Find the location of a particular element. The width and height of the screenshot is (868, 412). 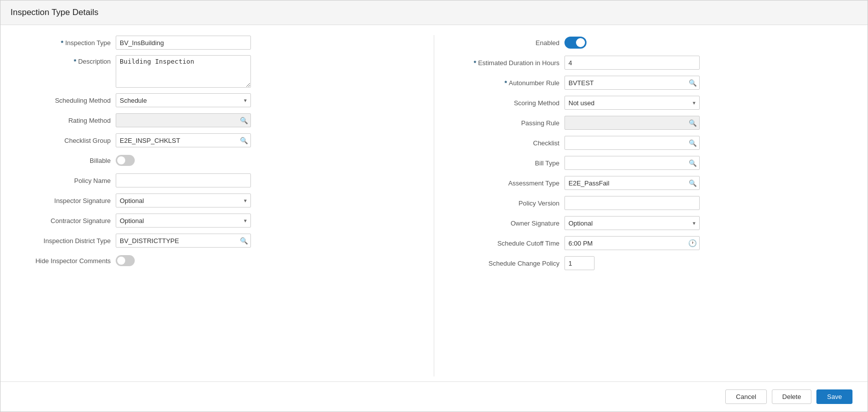

inspection-type-label: Inspection Type is located at coordinates (66, 43).